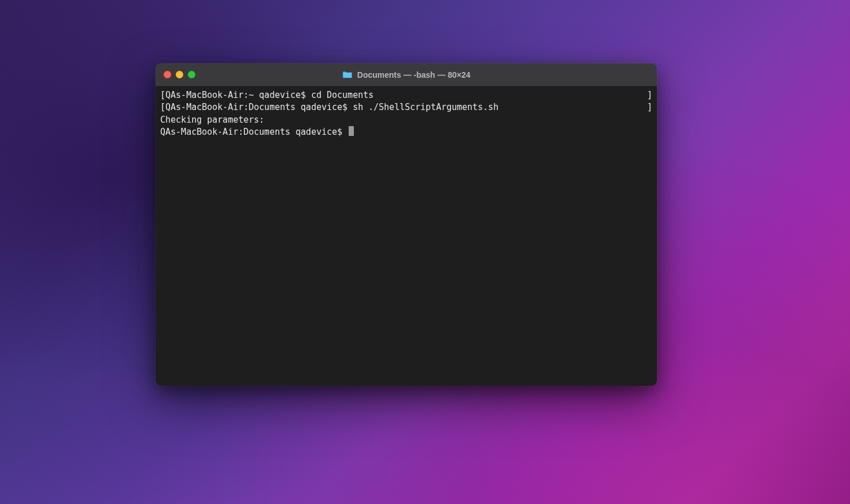 Image resolution: width=850 pixels, height=504 pixels. I want to click on terminal-line-text: QAs-MacBook-Air:Documents qadevice$ sh .…, so click(332, 107).